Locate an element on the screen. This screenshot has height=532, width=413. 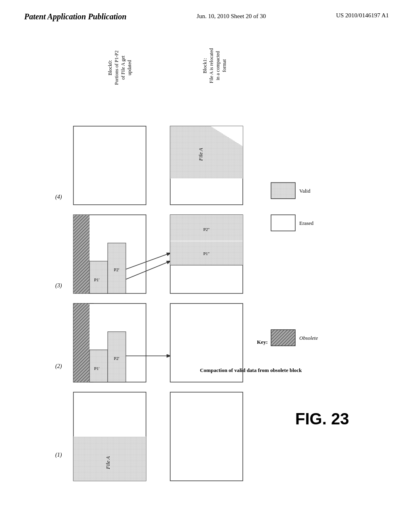
row-label-1: (1) is located at coordinates (59, 455).